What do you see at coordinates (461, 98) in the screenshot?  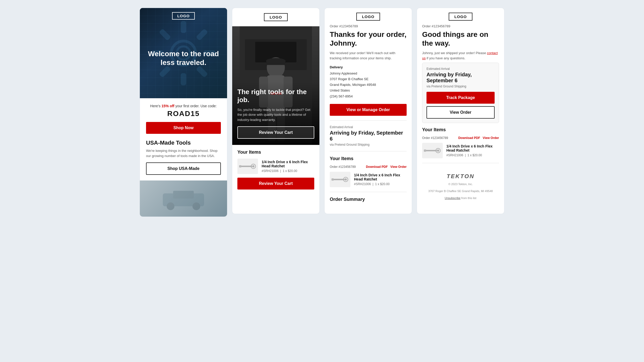 I see `track-package-button: Track Package` at bounding box center [461, 98].